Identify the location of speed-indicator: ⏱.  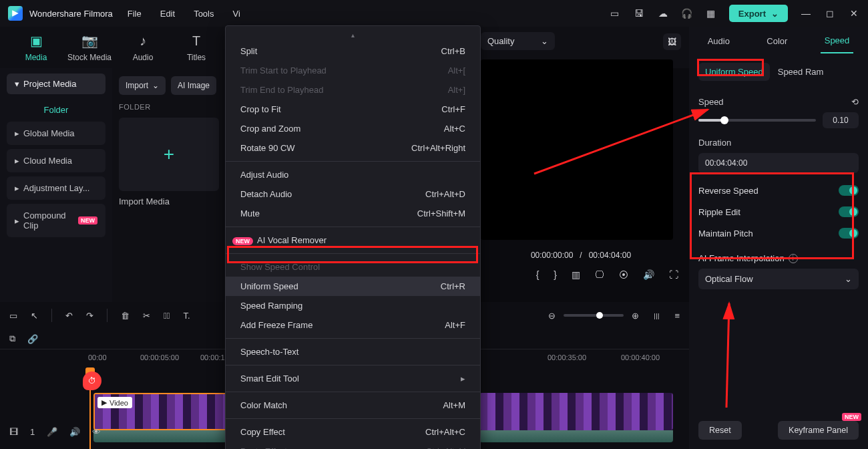
(92, 381).